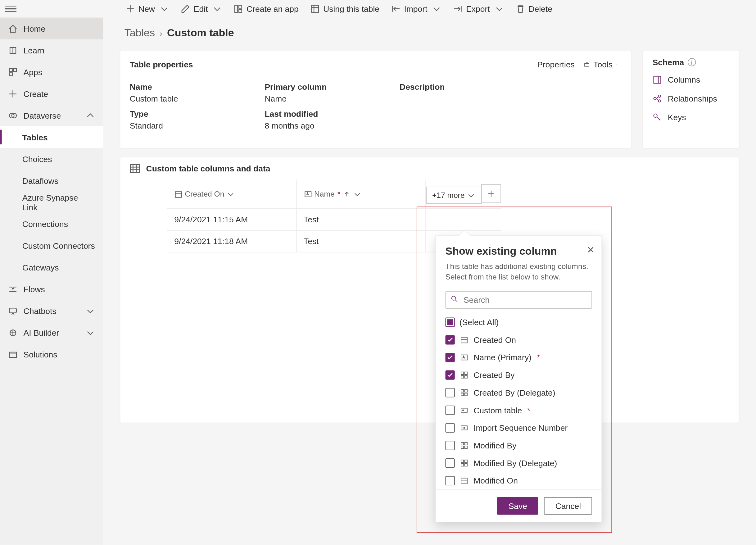 The height and width of the screenshot is (545, 756). I want to click on sidebar-item-learn: Learn, so click(52, 50).